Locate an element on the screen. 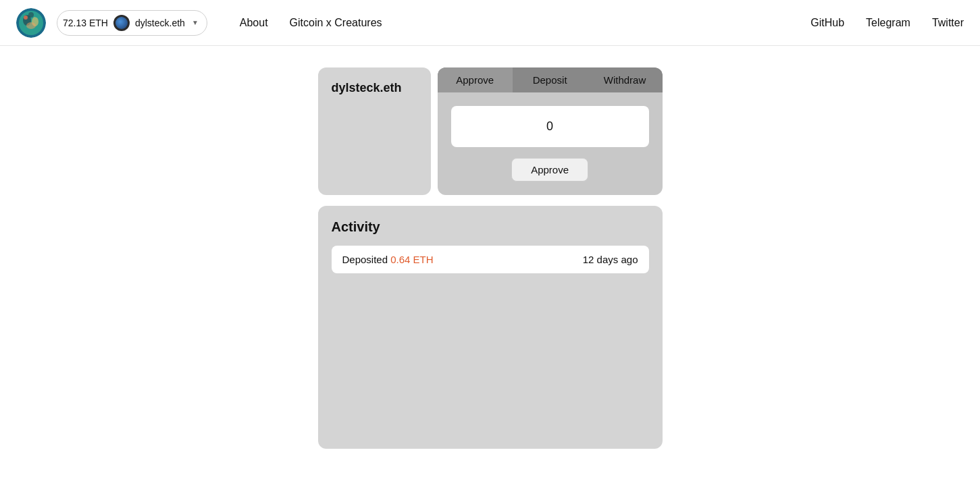 The image size is (980, 496). tab-content: Approve is located at coordinates (550, 144).